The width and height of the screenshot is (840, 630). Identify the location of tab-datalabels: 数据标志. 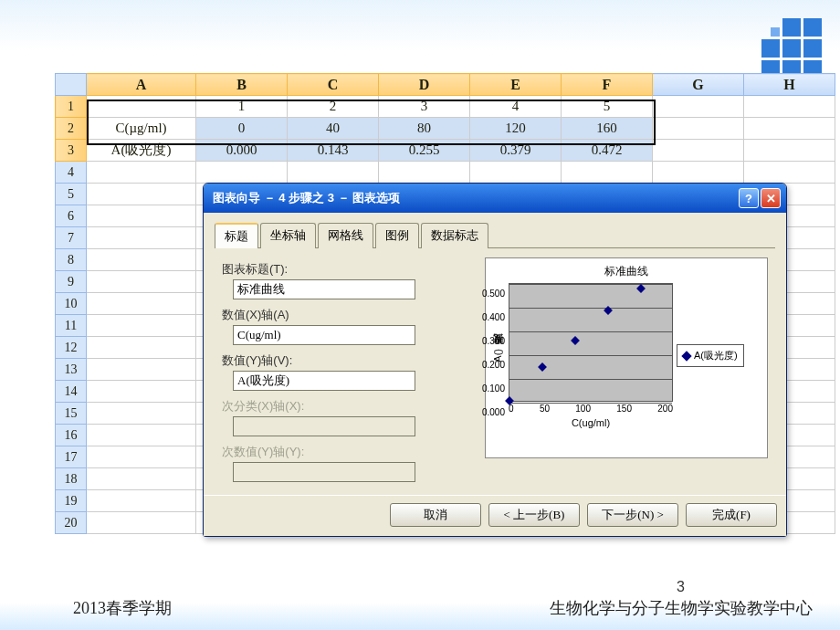
(455, 236).